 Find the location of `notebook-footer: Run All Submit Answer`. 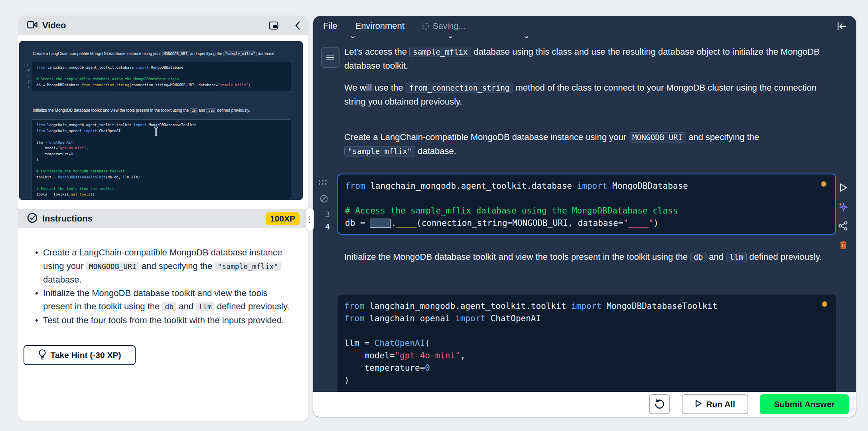

notebook-footer: Run All Submit Answer is located at coordinates (585, 405).